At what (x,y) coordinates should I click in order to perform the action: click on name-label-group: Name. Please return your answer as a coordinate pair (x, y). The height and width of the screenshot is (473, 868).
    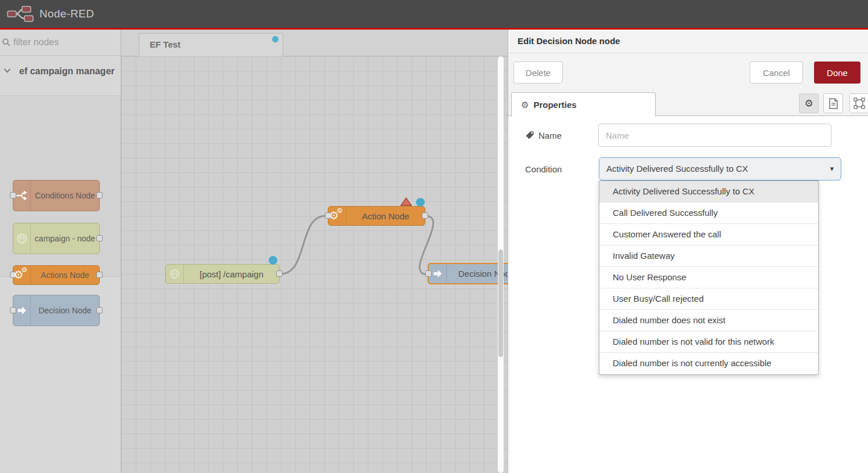
    Looking at the image, I should click on (543, 135).